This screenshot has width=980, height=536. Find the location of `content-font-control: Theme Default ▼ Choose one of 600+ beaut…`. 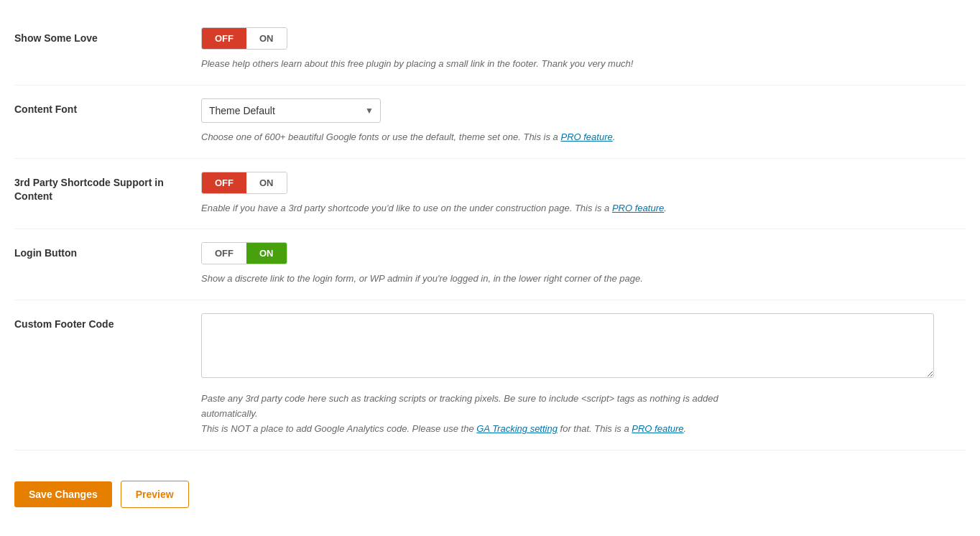

content-font-control: Theme Default ▼ Choose one of 600+ beaut… is located at coordinates (583, 122).